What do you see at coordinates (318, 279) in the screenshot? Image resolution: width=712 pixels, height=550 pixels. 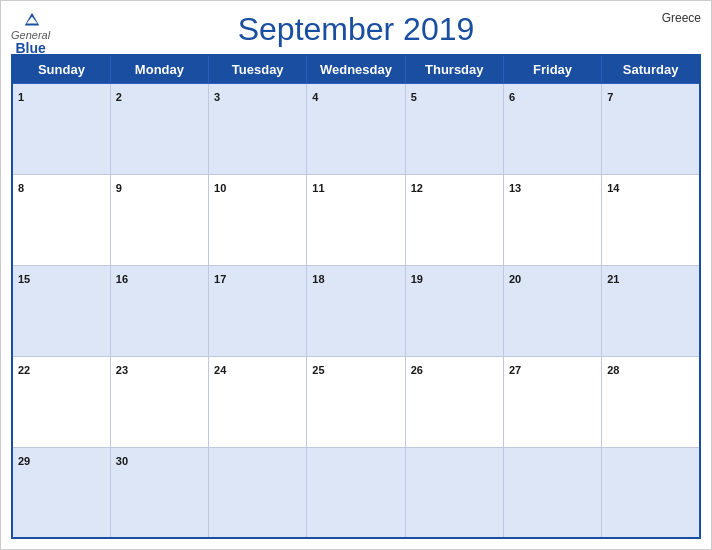 I see `day-number-18: 18` at bounding box center [318, 279].